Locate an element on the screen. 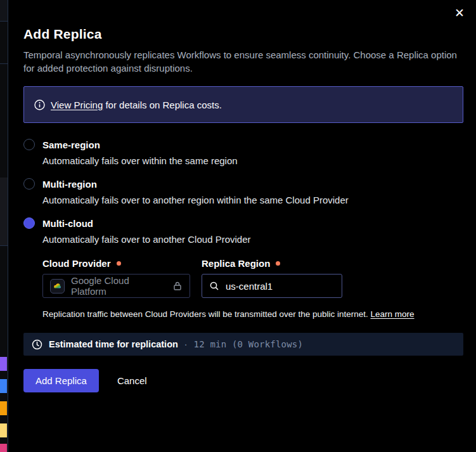  estimate-label: Estimated time for replication is located at coordinates (113, 344).